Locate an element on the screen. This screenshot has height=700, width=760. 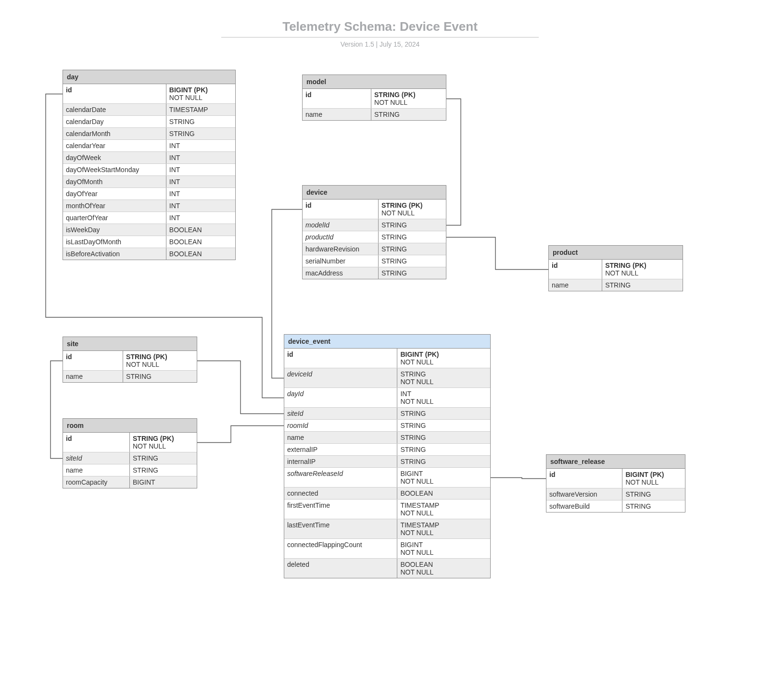
entity-product: product idSTRING (PK)NOT NULLnameSTRING is located at coordinates (616, 268).